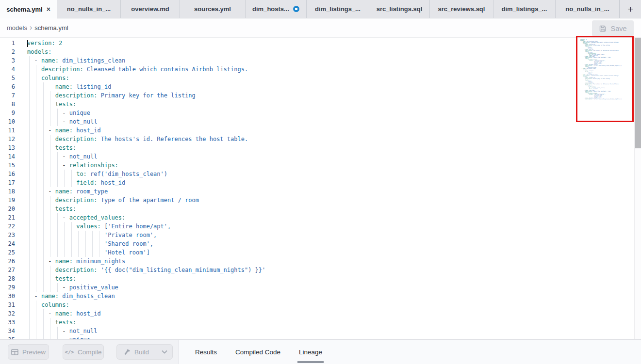 Image resolution: width=641 pixels, height=364 pixels. Describe the element at coordinates (317, 174) in the screenshot. I see `code-line: 16 to: ref('dim_hosts_clean')` at that location.